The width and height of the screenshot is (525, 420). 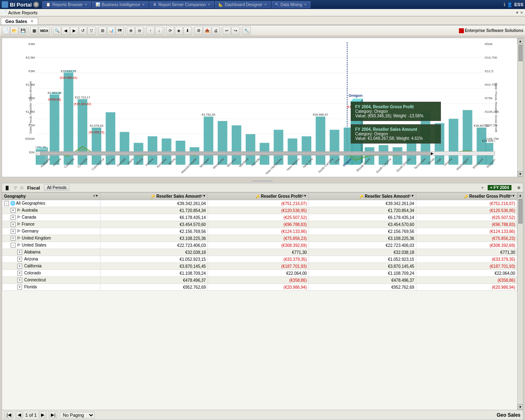 What do you see at coordinates (36, 5) in the screenshot?
I see `settings-icon: ⚙` at bounding box center [36, 5].